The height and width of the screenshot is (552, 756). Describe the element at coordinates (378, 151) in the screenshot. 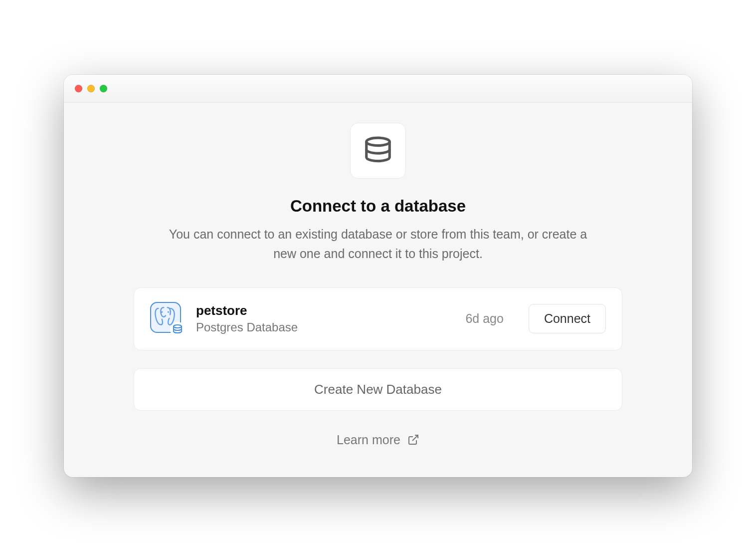

I see `hero-icon-container` at that location.